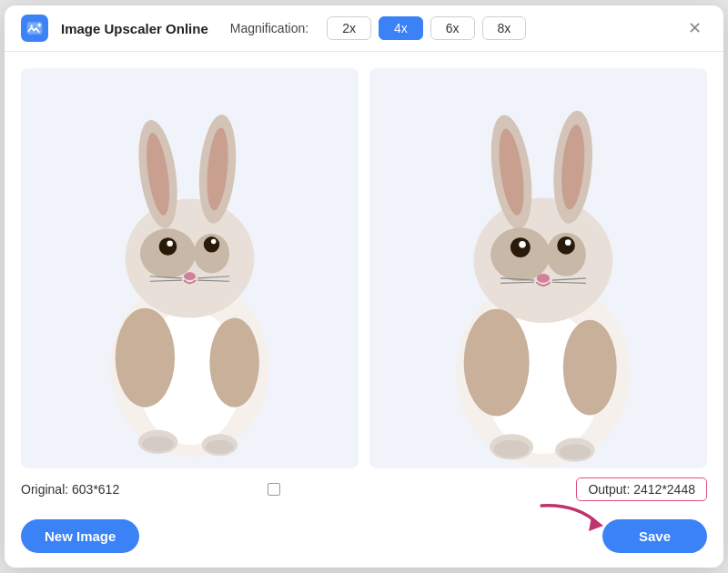 This screenshot has height=573, width=728. What do you see at coordinates (504, 28) in the screenshot?
I see `mag-8x-button: 8x` at bounding box center [504, 28].